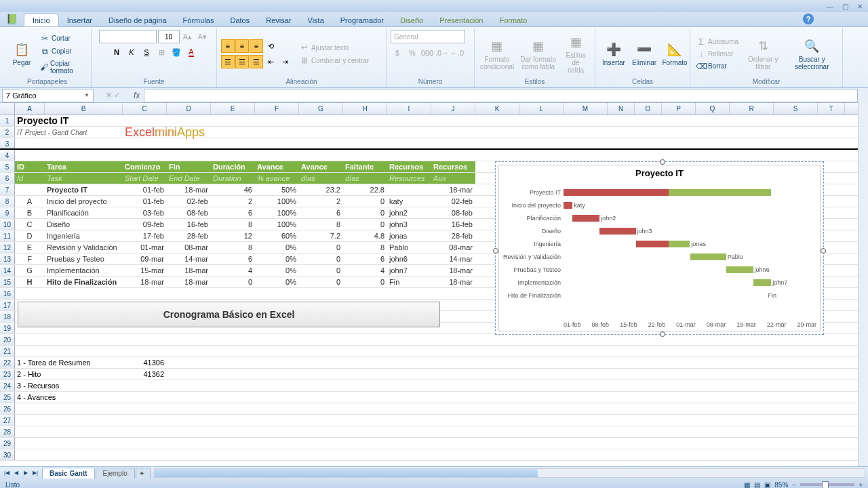 The height and width of the screenshot is (488, 868). What do you see at coordinates (145, 167) in the screenshot?
I see `cell: Comienzo` at bounding box center [145, 167].